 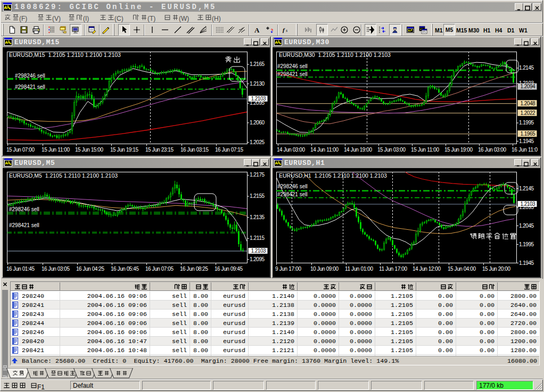 I want to click on svg-text: 16 Jun 11:0, so click(x=525, y=150).